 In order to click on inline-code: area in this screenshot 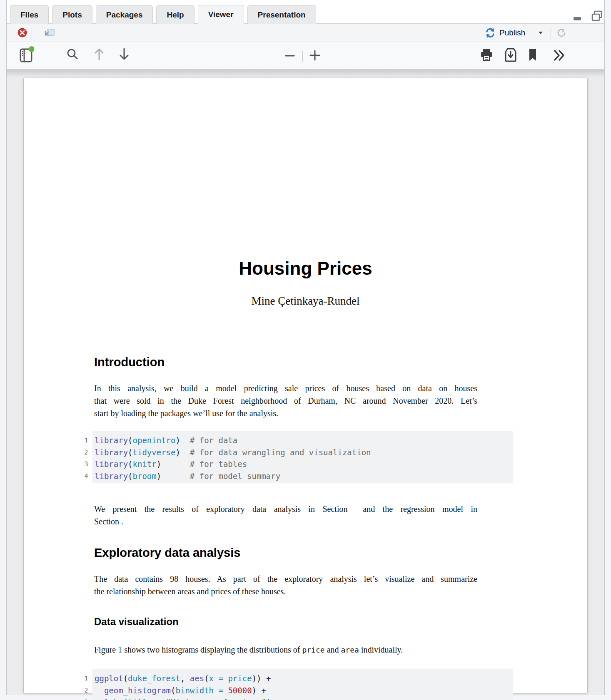, I will do `click(350, 650)`.